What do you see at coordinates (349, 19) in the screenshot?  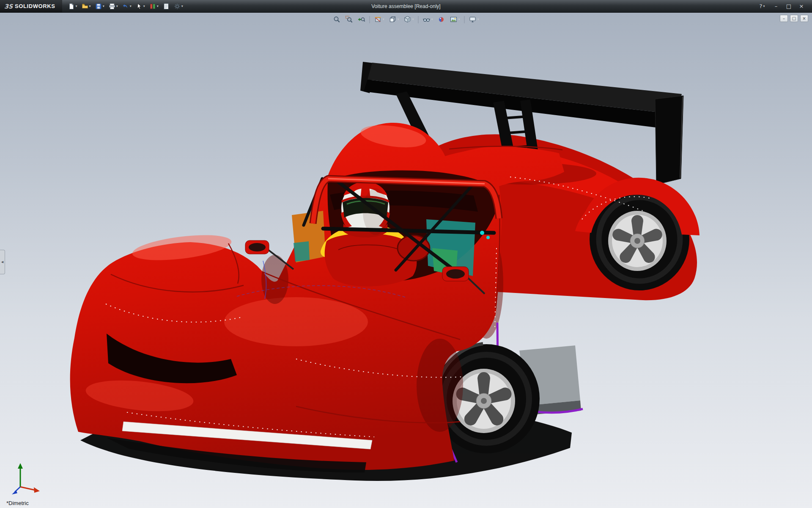 I see `magnifier-area-icon` at bounding box center [349, 19].